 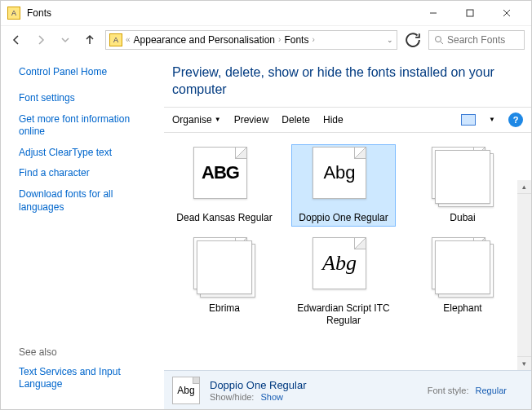 What do you see at coordinates (224, 186) in the screenshot?
I see `font-item: ABGDead Kansas Regular` at bounding box center [224, 186].